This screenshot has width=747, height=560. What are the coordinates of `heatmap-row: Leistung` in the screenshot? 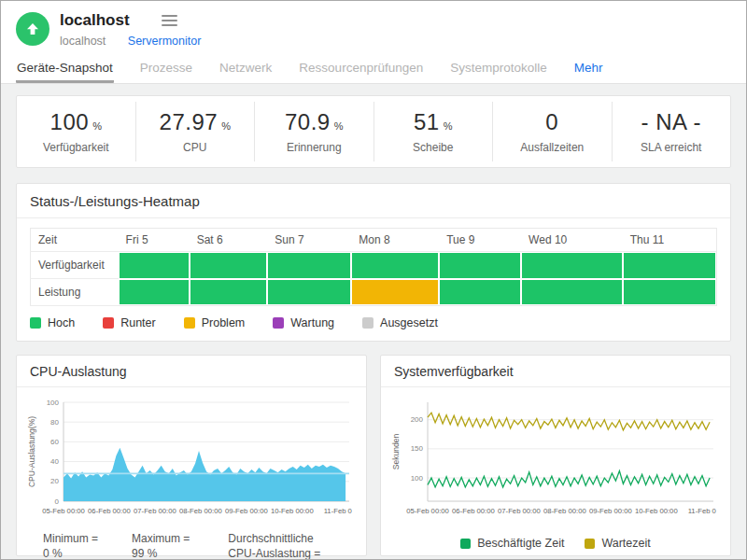 It's located at (374, 293).